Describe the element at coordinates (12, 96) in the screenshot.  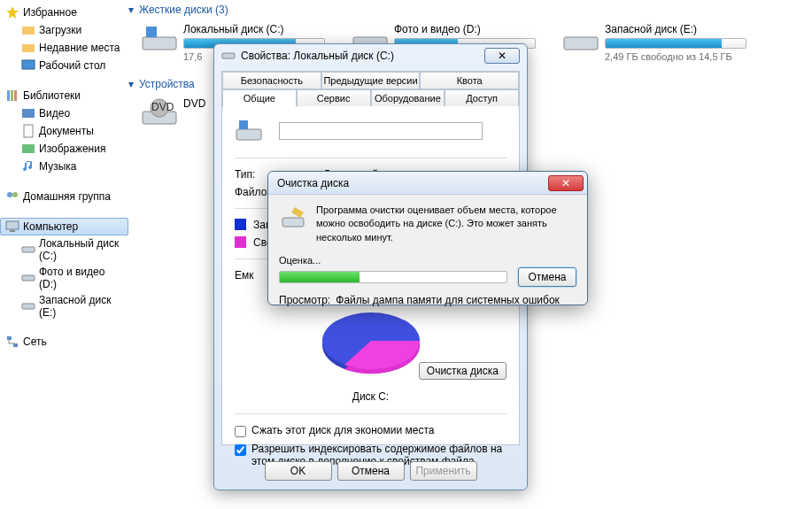
I see `library-icon` at that location.